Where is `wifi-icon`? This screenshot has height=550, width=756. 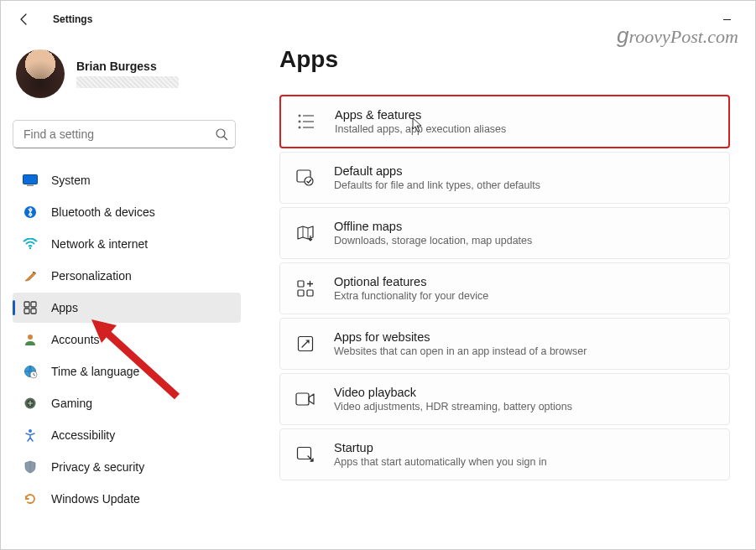
wifi-icon is located at coordinates (30, 244).